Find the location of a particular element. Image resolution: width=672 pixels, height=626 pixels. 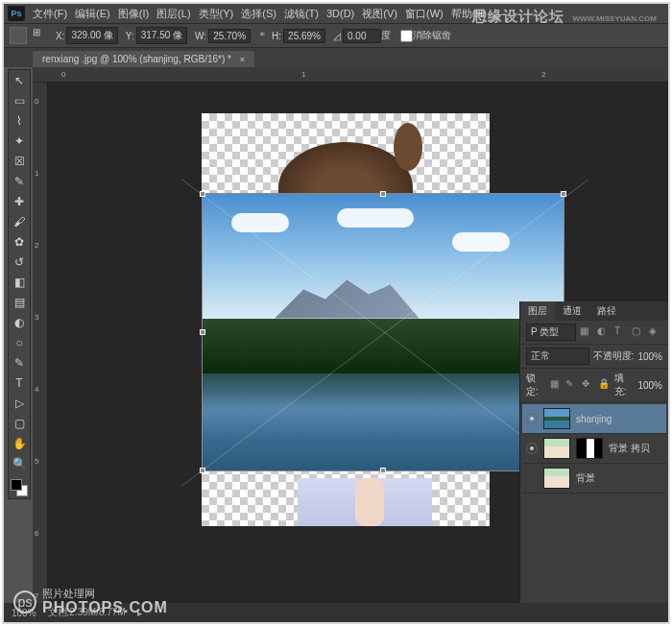

layer-name: shanjing is located at coordinates (593, 419).